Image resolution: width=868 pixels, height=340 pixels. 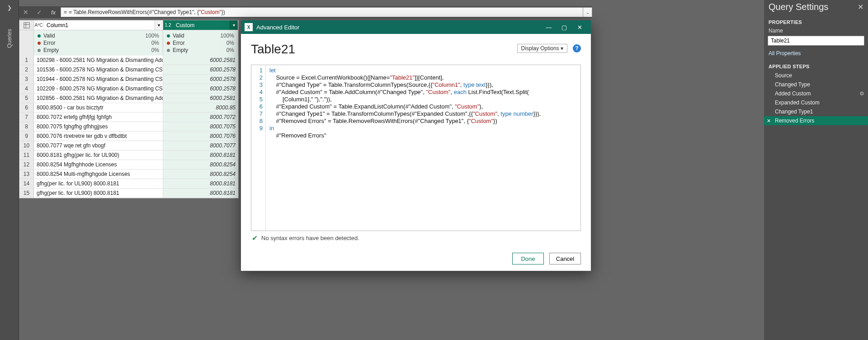 What do you see at coordinates (27, 165) in the screenshot?
I see `row-header: 12` at bounding box center [27, 165].